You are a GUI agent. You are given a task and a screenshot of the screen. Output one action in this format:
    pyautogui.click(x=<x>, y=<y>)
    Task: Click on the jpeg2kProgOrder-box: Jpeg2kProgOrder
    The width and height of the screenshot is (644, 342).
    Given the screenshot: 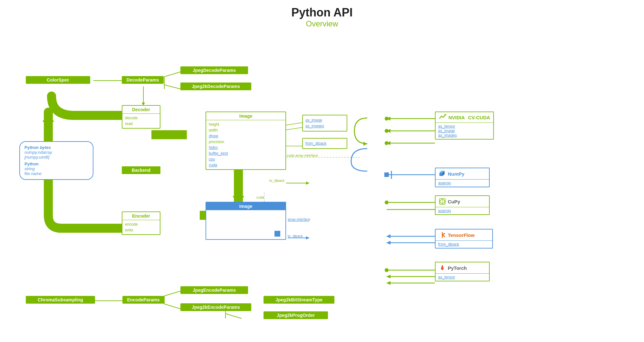 What is the action you would take?
    pyautogui.click(x=296, y=315)
    